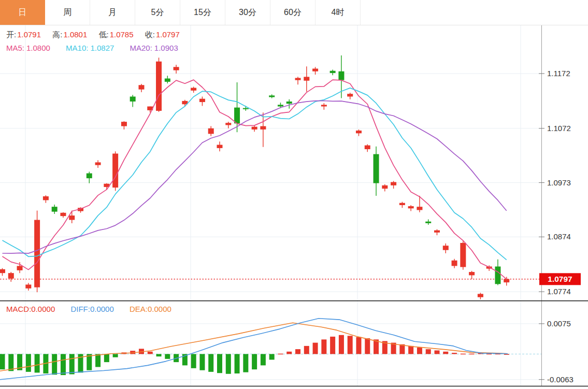 The width and height of the screenshot is (588, 389). What do you see at coordinates (255, 355) in the screenshot?
I see `macd-histogram` at bounding box center [255, 355].